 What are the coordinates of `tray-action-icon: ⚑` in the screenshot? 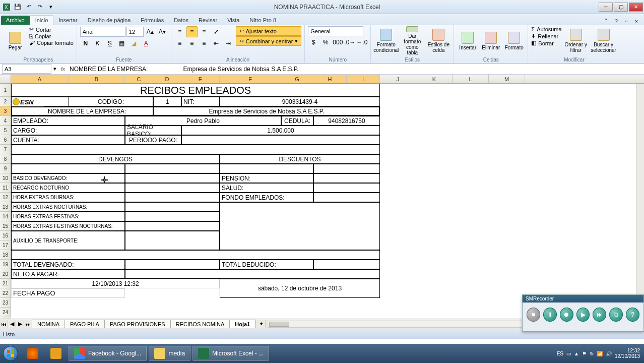 It's located at (585, 354).